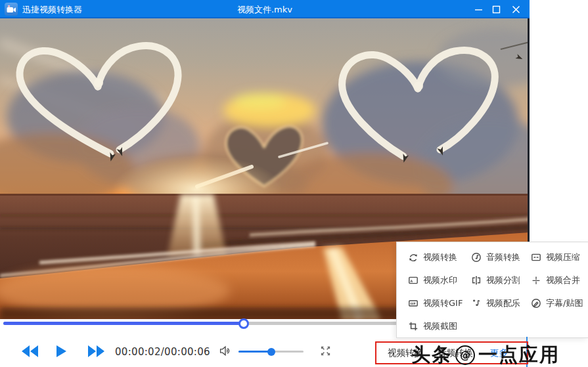 The height and width of the screenshot is (367, 588). Describe the element at coordinates (432, 257) in the screenshot. I see `popup-item-video-convert: 视频转换` at that location.